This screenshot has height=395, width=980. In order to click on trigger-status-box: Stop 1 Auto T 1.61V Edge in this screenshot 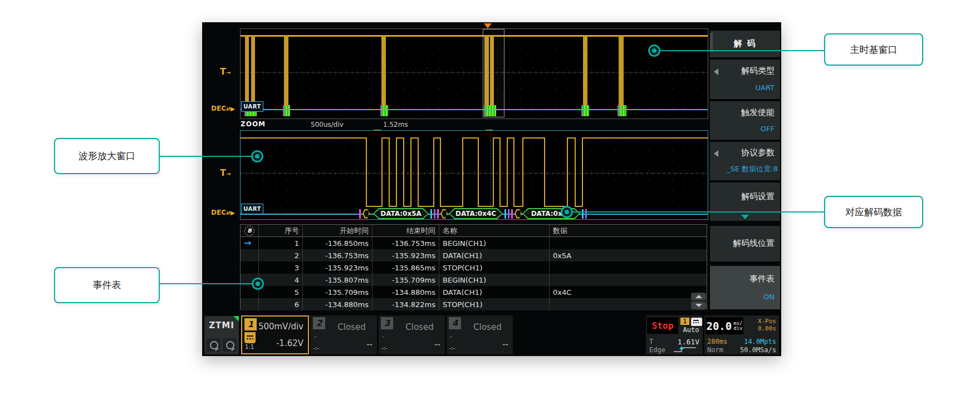, I will do `click(674, 335)`.